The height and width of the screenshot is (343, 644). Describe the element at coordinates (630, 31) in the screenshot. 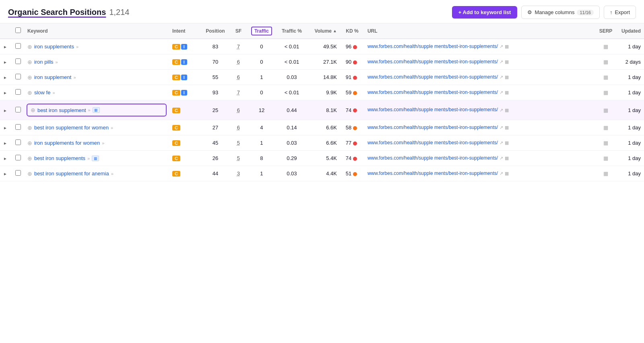

I see `col-updated-header: Updated` at that location.